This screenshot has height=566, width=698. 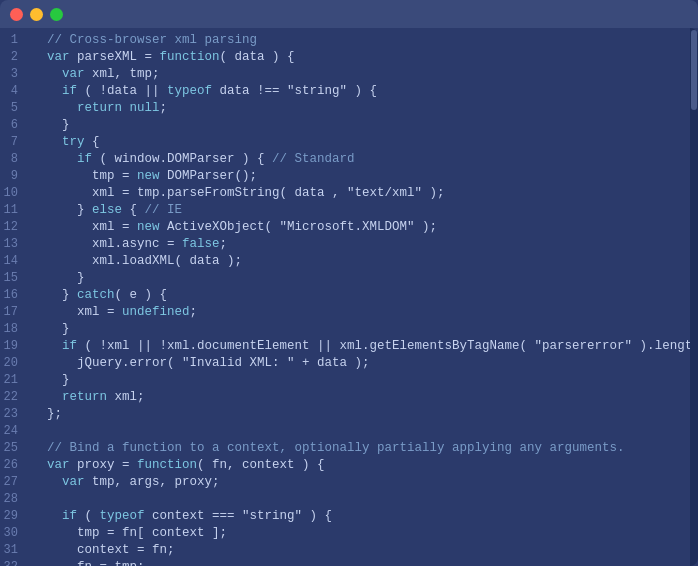 What do you see at coordinates (349, 108) in the screenshot?
I see `table-row: 5 return null;` at bounding box center [349, 108].